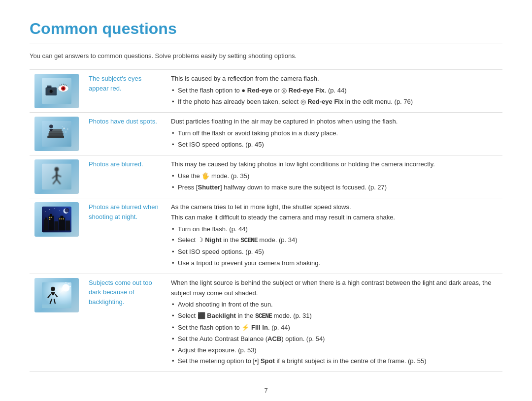  I want to click on blur-icon, so click(57, 177).